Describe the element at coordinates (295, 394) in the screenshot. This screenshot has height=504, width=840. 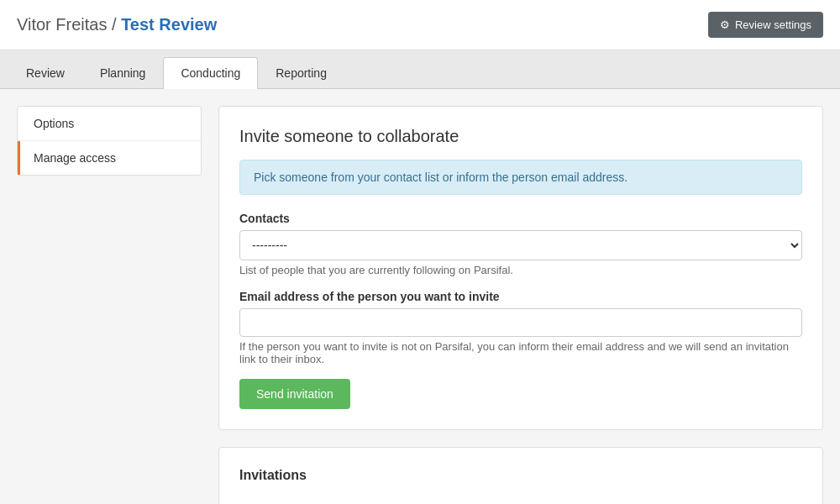
I see `send-invitation-button: Send invitation` at that location.